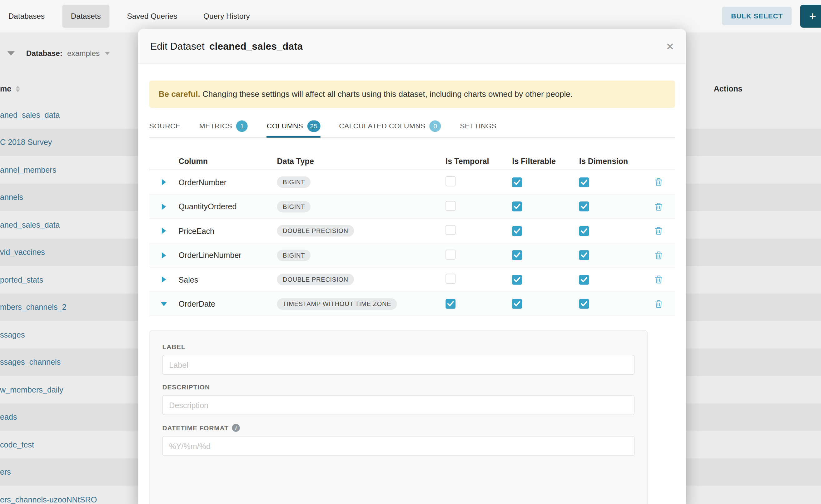 The height and width of the screenshot is (504, 821). I want to click on is-dimension-header: Is Dimension, so click(611, 161).